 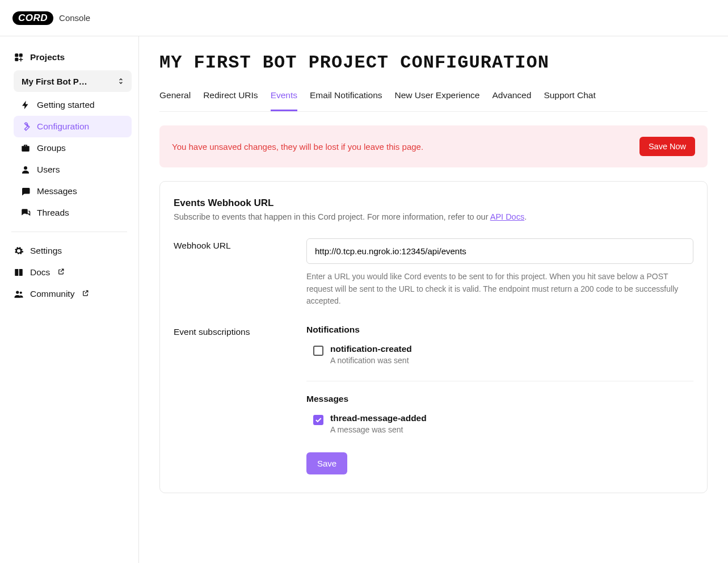 What do you see at coordinates (73, 148) in the screenshot?
I see `sidebar-item-groups: Groups` at bounding box center [73, 148].